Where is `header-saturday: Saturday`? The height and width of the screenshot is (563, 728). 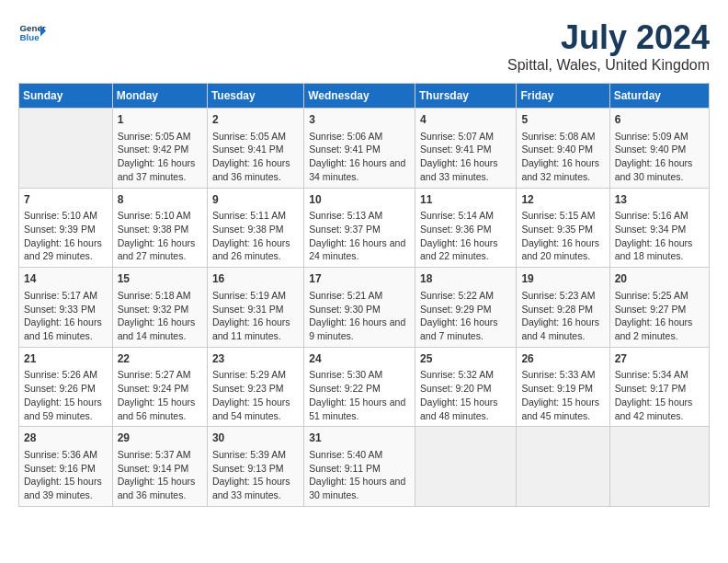 header-saturday: Saturday is located at coordinates (659, 96).